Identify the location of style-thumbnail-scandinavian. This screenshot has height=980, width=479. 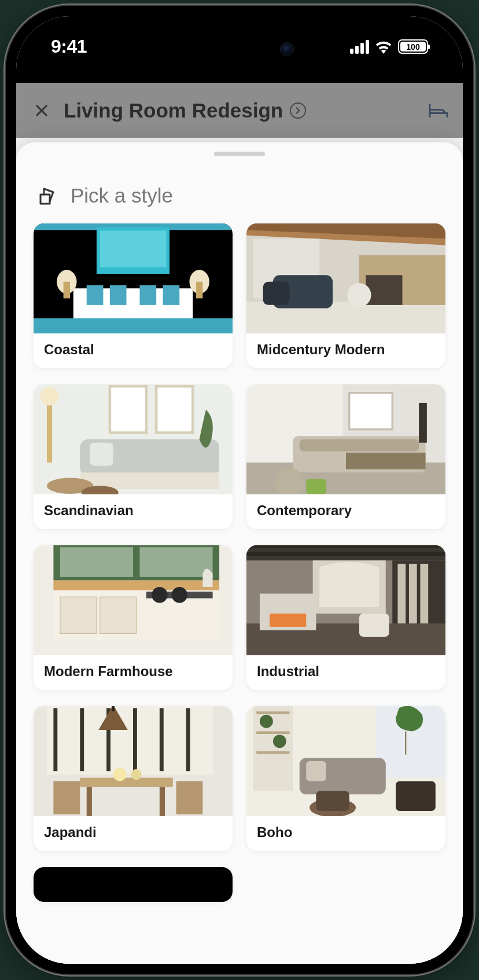
(133, 439).